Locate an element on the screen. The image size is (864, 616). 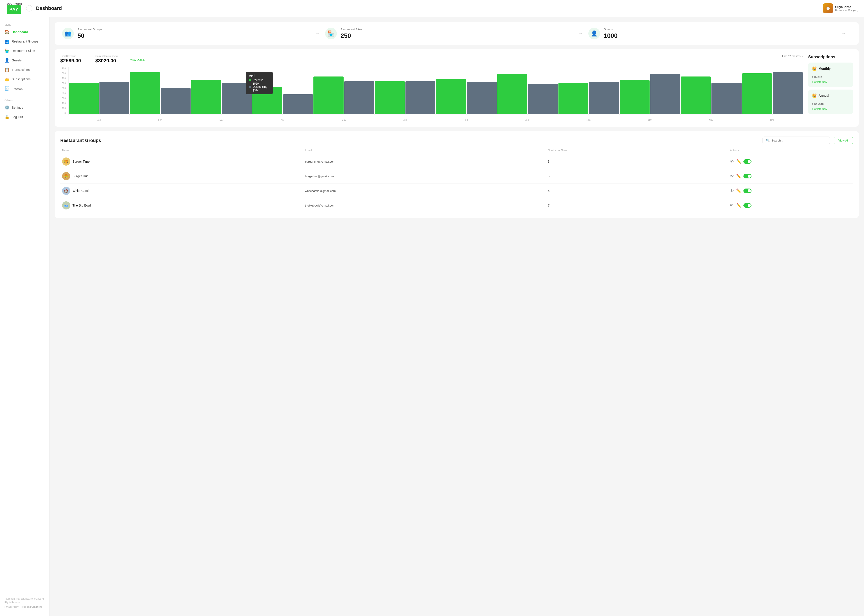
sidebar-item-settings: ⚙️ Settings is located at coordinates (25, 108).